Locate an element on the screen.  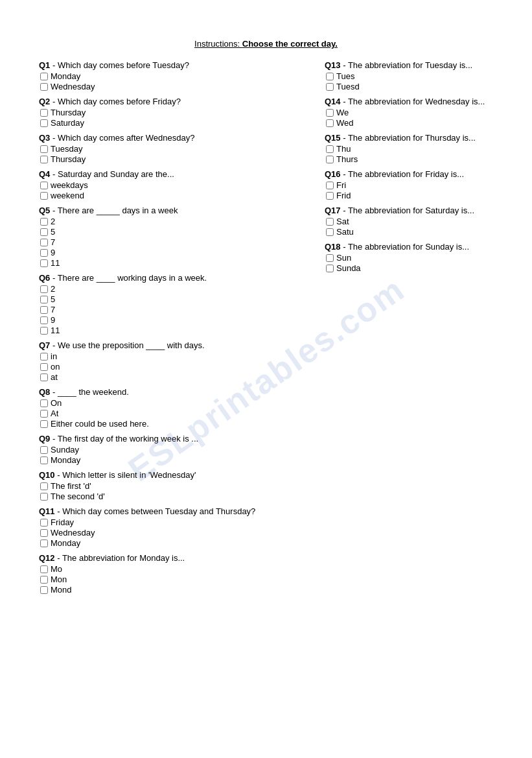
option-label-q16-1: Frid is located at coordinates (343, 196).